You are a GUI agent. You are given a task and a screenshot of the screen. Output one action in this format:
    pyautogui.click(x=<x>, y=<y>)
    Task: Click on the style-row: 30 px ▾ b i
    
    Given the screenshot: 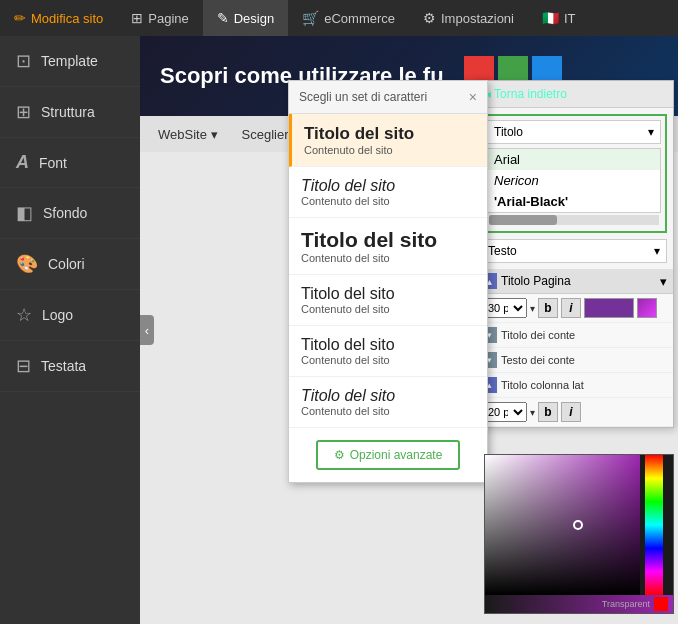 What is the action you would take?
    pyautogui.click(x=574, y=308)
    